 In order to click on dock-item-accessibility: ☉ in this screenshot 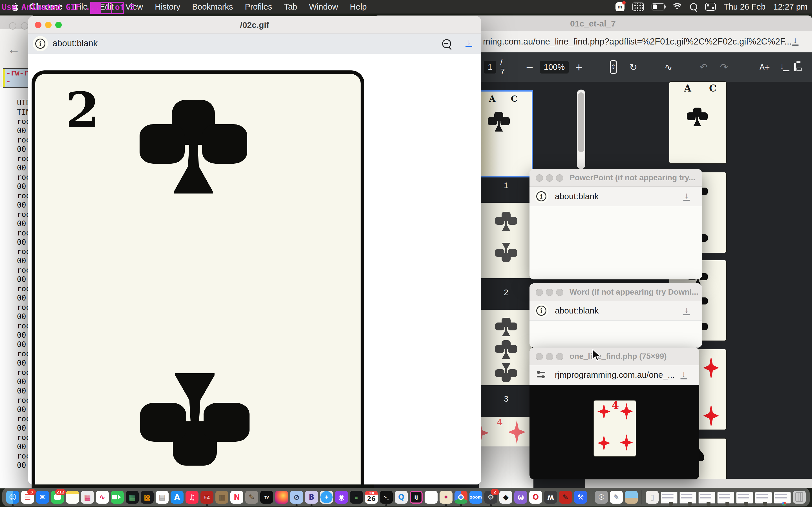, I will do `click(601, 497)`.